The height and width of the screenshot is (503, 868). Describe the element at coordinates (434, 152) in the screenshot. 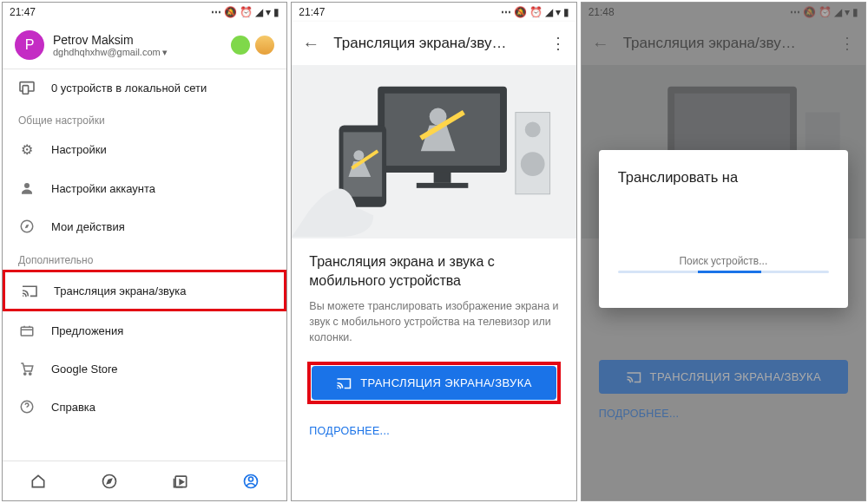

I see `hero-illustration` at that location.